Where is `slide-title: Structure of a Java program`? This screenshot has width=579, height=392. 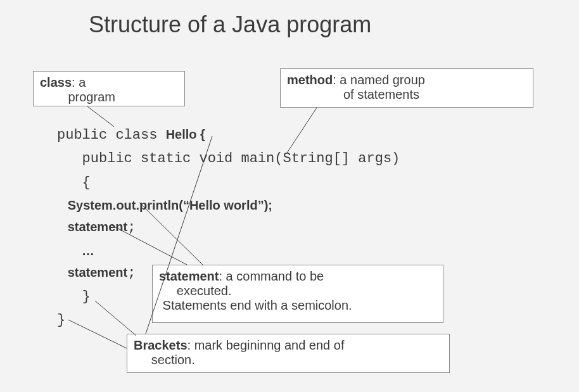 slide-title: Structure of a Java program is located at coordinates (230, 25).